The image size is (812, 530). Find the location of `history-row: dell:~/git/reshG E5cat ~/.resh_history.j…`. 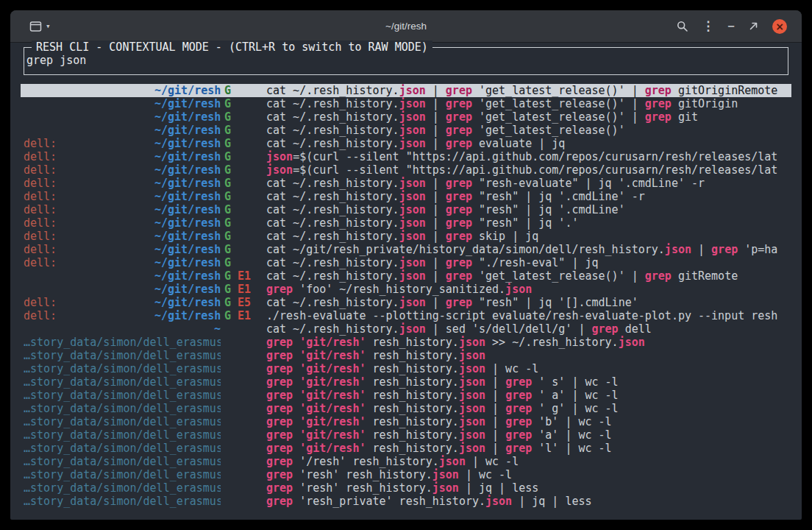

history-row: dell:~/git/reshG E5cat ~/.resh_history.j… is located at coordinates (406, 303).